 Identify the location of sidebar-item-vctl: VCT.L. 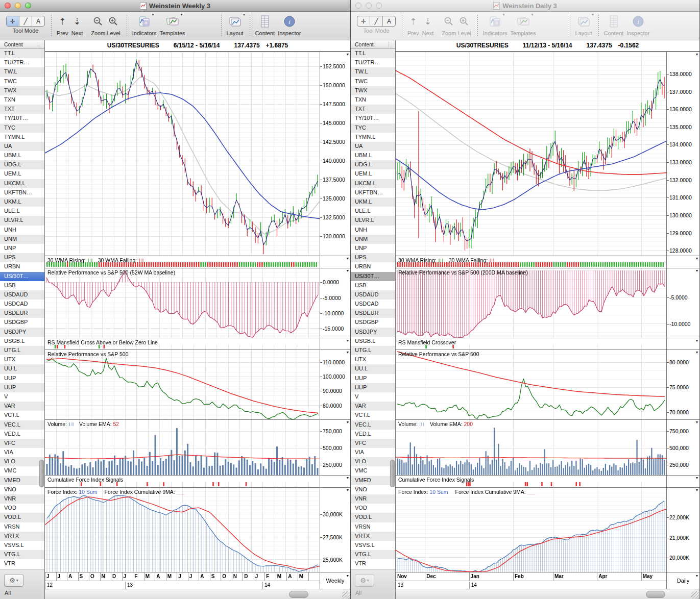
(373, 415).